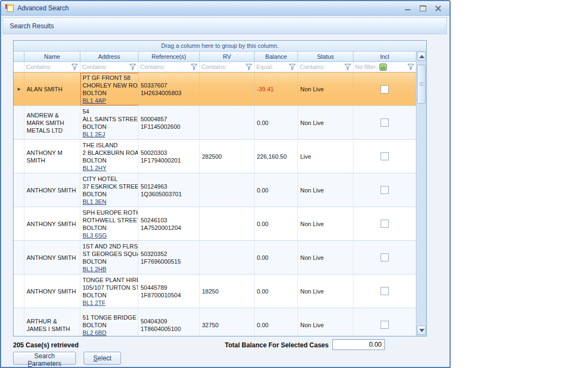 The height and width of the screenshot is (368, 588). What do you see at coordinates (52, 67) in the screenshot?
I see `filter-cell-name: Contains:` at bounding box center [52, 67].